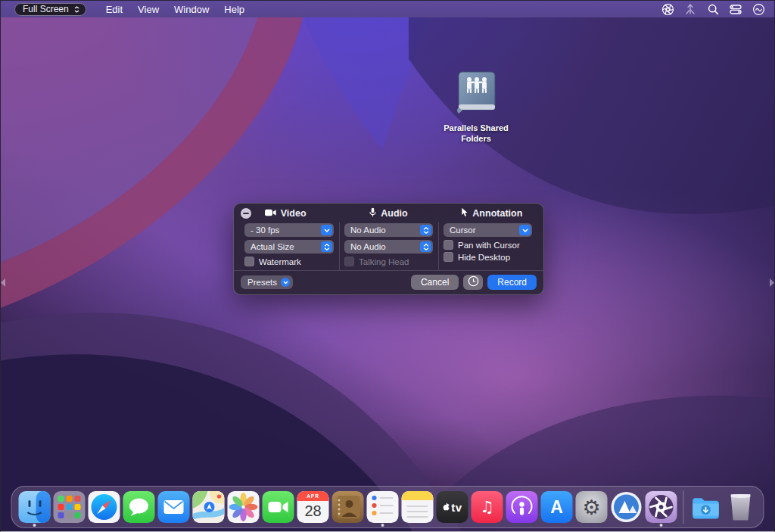  Describe the element at coordinates (289, 247) in the screenshot. I see `size-select: Actual Size` at that location.